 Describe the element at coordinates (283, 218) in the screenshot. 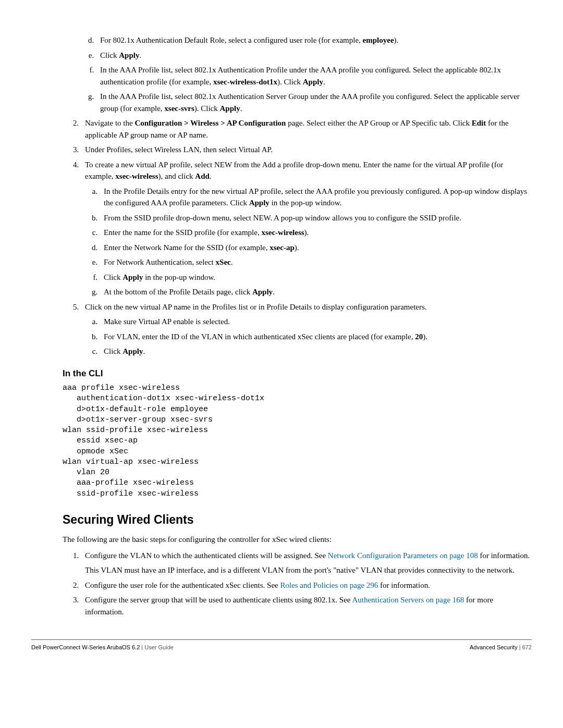

I see `text: From the SSID profile drop-down menu, se…` at that location.